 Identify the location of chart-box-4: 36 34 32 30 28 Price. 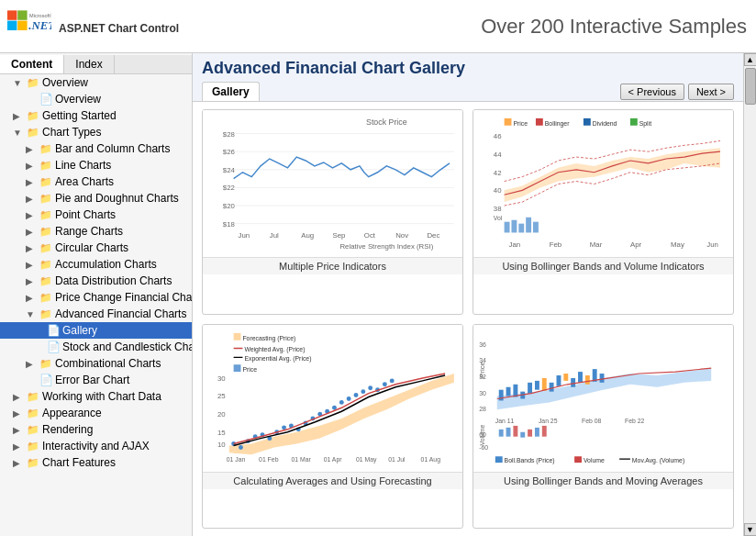
(604, 398).